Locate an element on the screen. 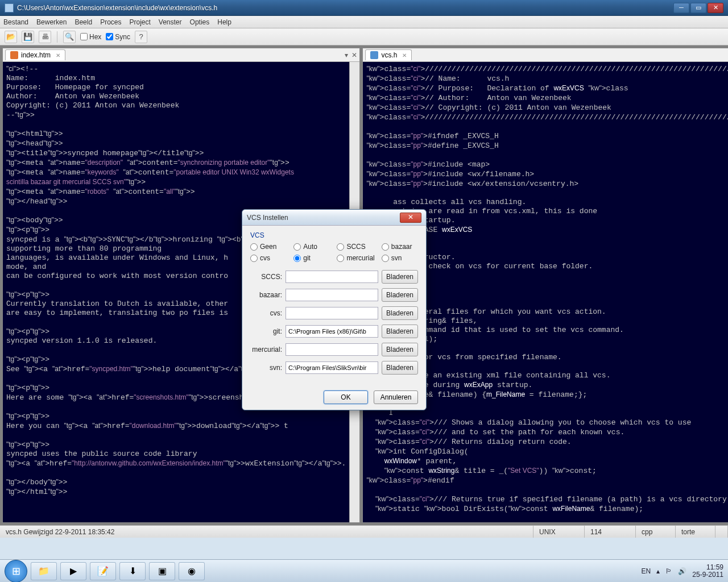 The width and height of the screenshot is (728, 582). field-row: git:Bladeren is located at coordinates (334, 331).